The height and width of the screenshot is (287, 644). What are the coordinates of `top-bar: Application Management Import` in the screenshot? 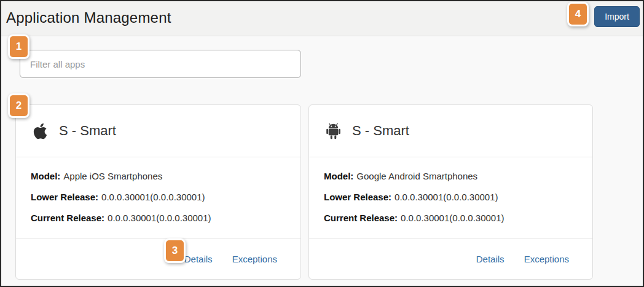 It's located at (322, 18).